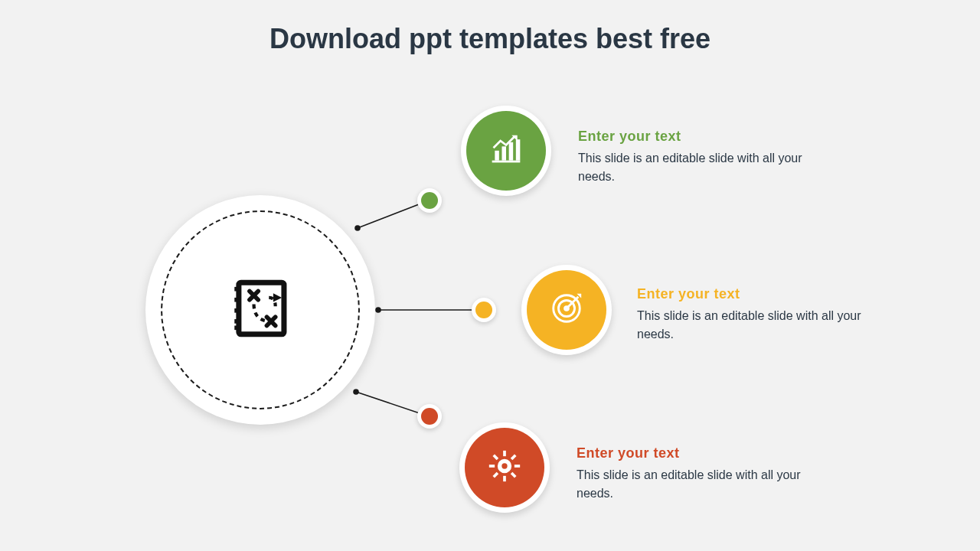  I want to click on hub-circle, so click(260, 310).